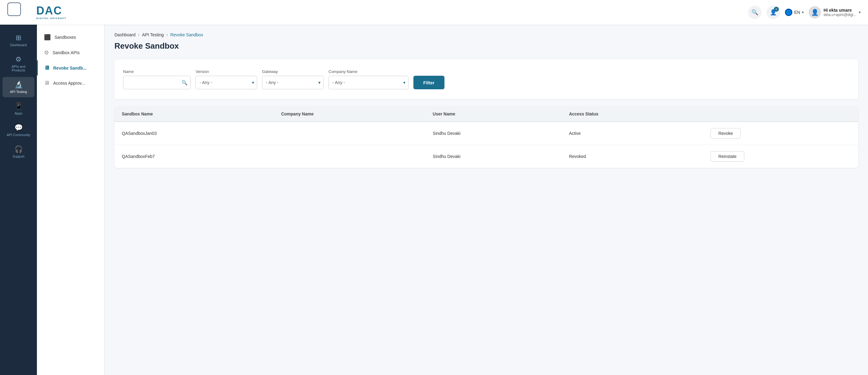 The image size is (868, 375). I want to click on cell-sandbox-name: QASandboxFeb7, so click(194, 156).